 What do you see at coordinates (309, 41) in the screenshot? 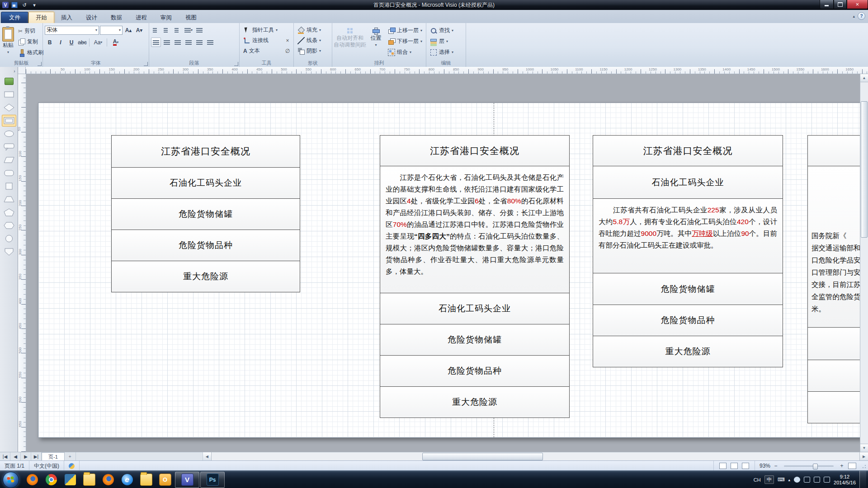
I see `line-button: 线条▾` at bounding box center [309, 41].